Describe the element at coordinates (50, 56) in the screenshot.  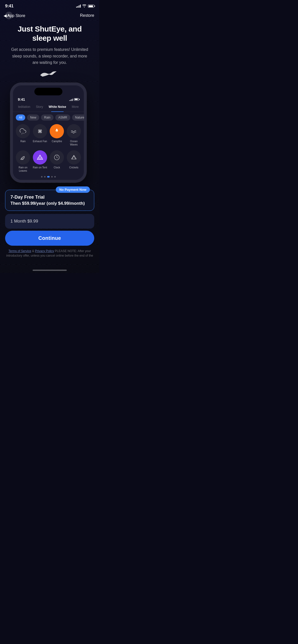
I see `hero-subtitle: Get access to premium features! Unlimite…` at that location.